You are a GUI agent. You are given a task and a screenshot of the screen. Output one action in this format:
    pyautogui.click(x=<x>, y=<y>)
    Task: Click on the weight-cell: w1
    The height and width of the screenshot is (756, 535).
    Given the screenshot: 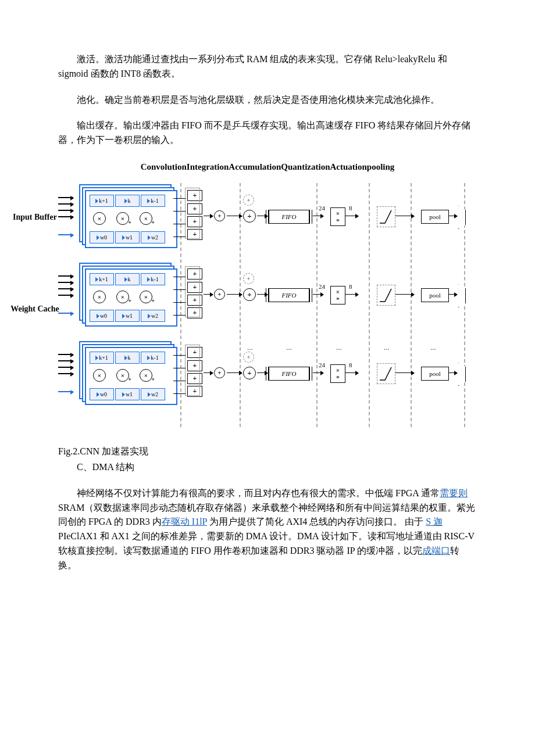 What is the action you would take?
    pyautogui.click(x=127, y=237)
    